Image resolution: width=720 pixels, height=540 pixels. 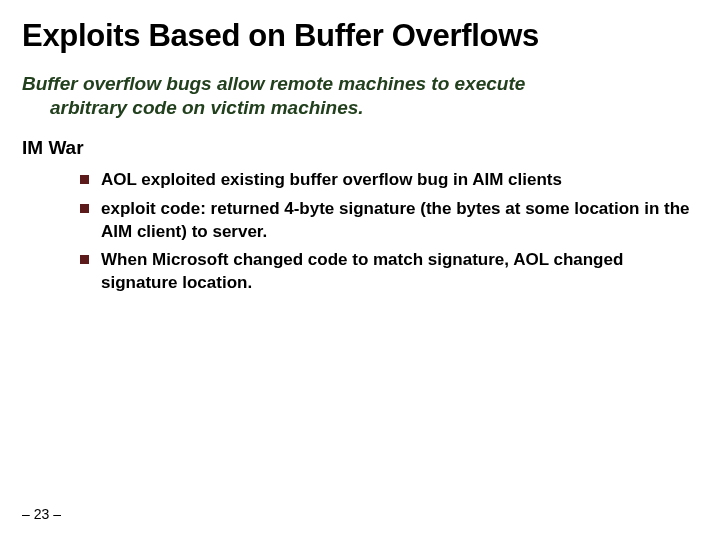 I want to click on section-heading: IM War, so click(x=360, y=148).